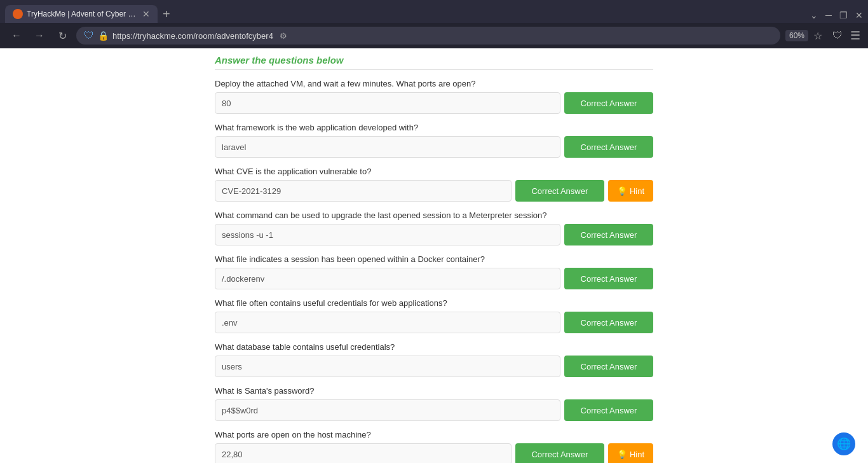  I want to click on forward-button: →, so click(39, 36).